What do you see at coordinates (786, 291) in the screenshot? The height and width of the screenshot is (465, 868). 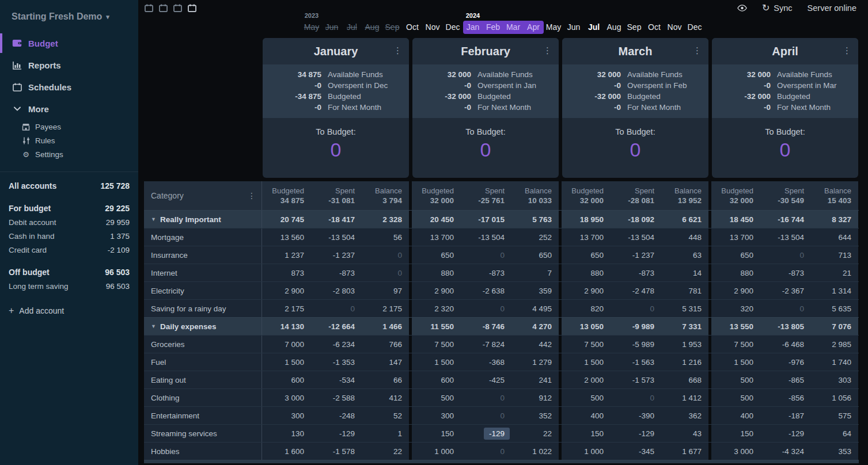 I see `spent-cell: -2 367` at bounding box center [786, 291].